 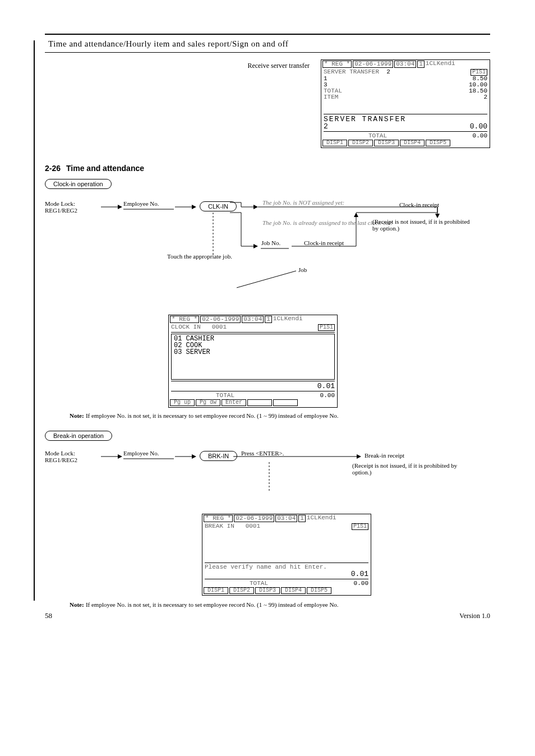 What do you see at coordinates (326, 328) in the screenshot?
I see `pos2-badge: P1S1` at bounding box center [326, 328].